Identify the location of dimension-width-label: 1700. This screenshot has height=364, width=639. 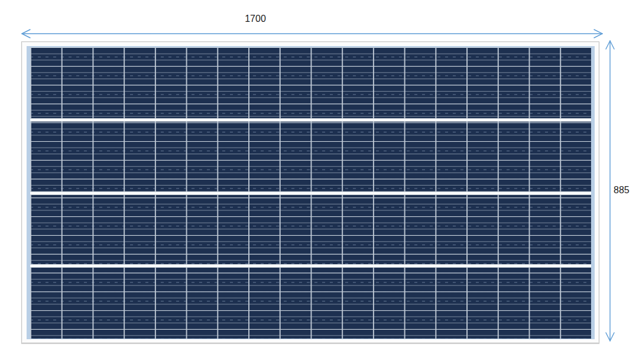
(255, 19).